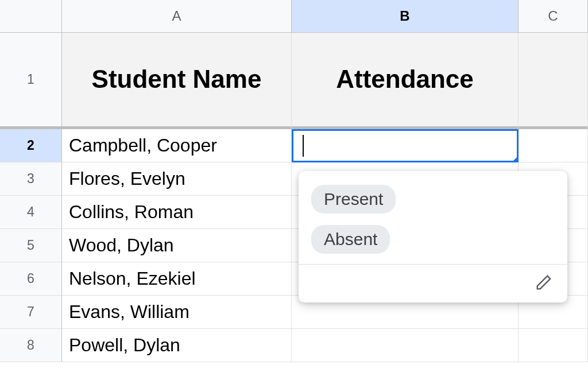  What do you see at coordinates (354, 199) in the screenshot?
I see `chip-present: Present` at bounding box center [354, 199].